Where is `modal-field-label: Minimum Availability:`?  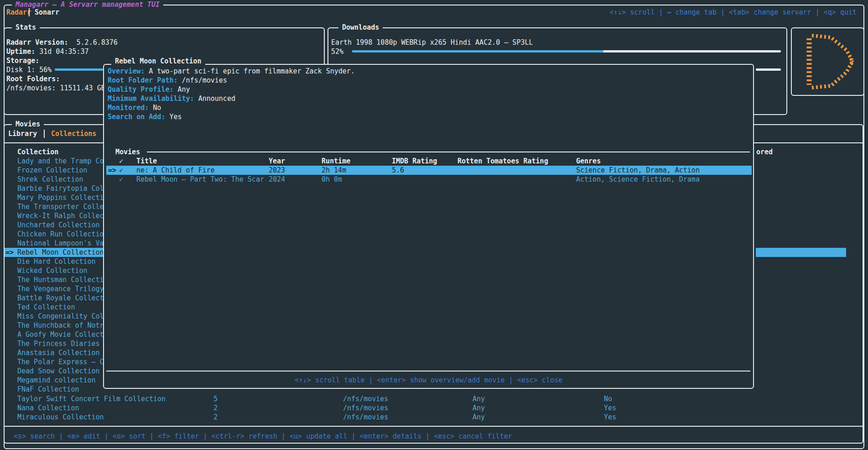
modal-field-label: Minimum Availability: is located at coordinates (151, 99).